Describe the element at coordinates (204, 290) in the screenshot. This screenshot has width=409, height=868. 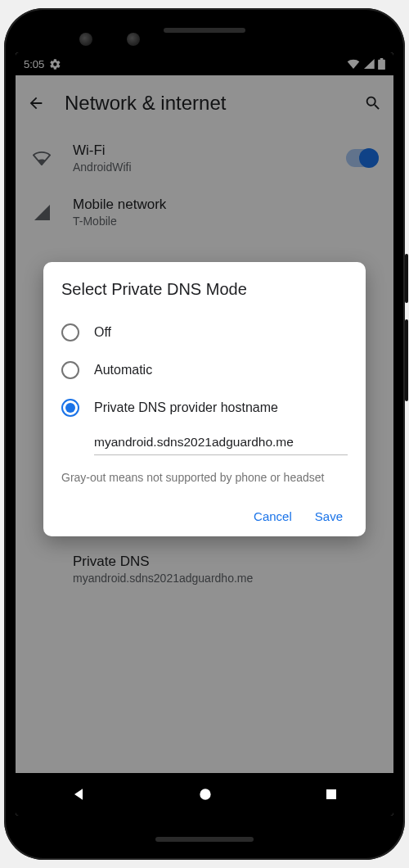
I see `dialog-title: Select Private DNS Mode` at that location.